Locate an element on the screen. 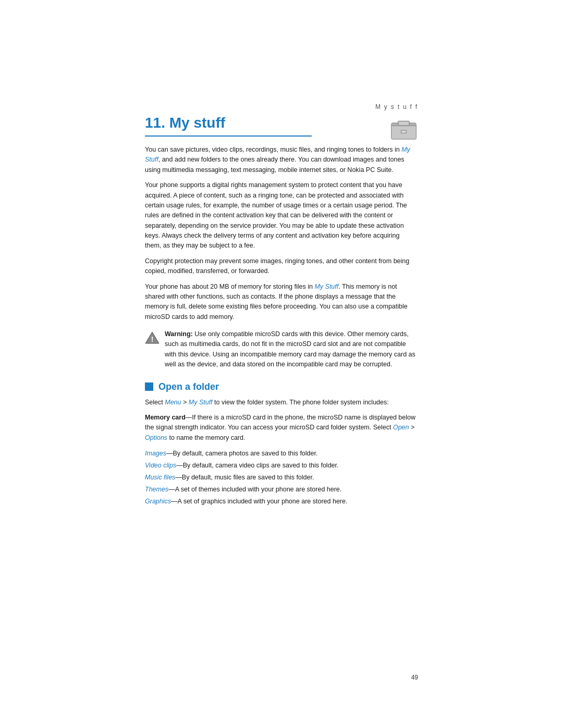 Image resolution: width=563 pixels, height=728 pixels. warning-box: ! Warning: Use only compatible microSD c… is located at coordinates (280, 350).